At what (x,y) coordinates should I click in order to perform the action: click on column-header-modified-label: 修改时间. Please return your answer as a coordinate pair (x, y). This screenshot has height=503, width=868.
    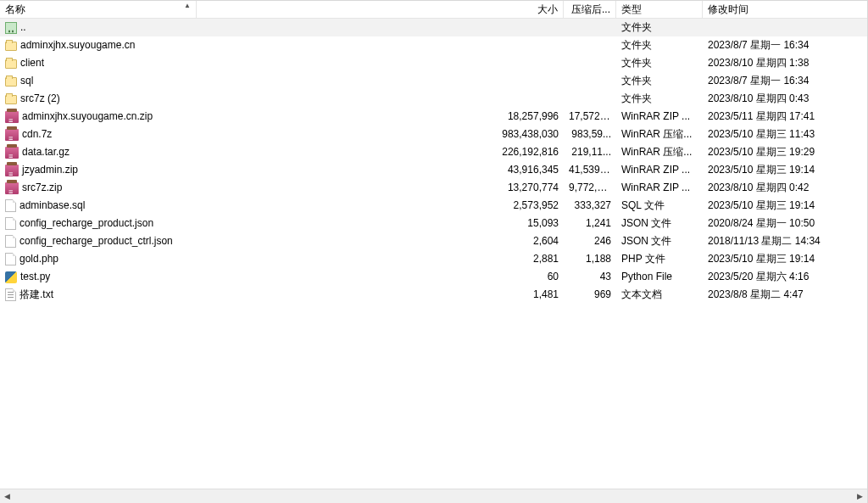
    Looking at the image, I should click on (728, 10).